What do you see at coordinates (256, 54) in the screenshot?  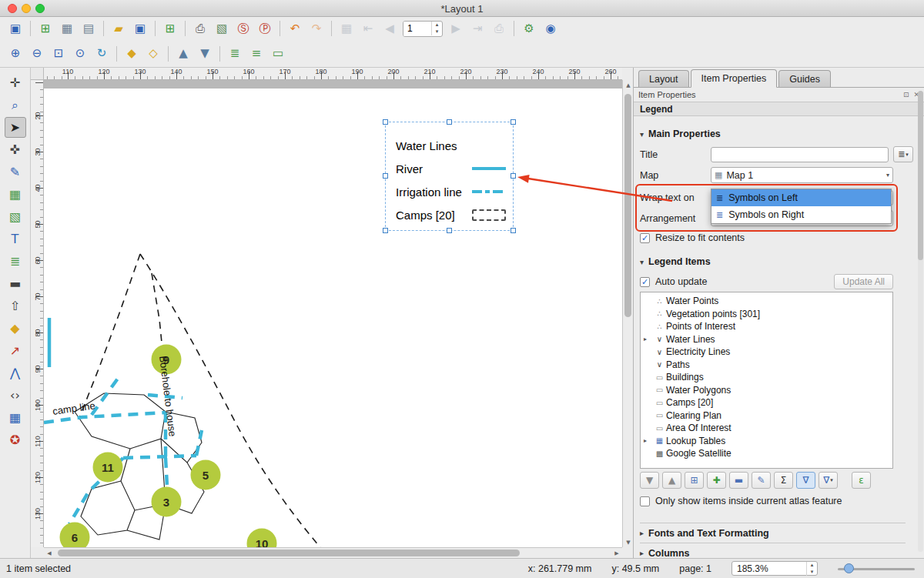 I see `distribute-selected-items-button: ≡` at bounding box center [256, 54].